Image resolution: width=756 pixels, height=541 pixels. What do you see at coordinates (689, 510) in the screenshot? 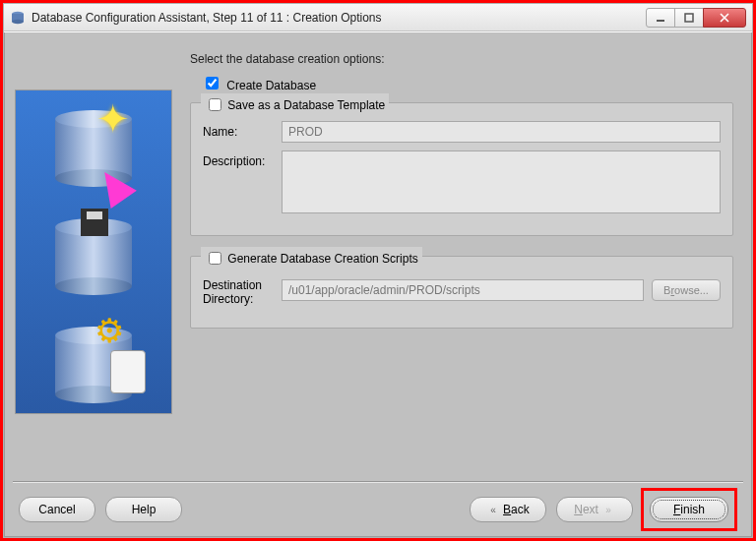
I see `finish-button-label: Finish` at bounding box center [689, 510].